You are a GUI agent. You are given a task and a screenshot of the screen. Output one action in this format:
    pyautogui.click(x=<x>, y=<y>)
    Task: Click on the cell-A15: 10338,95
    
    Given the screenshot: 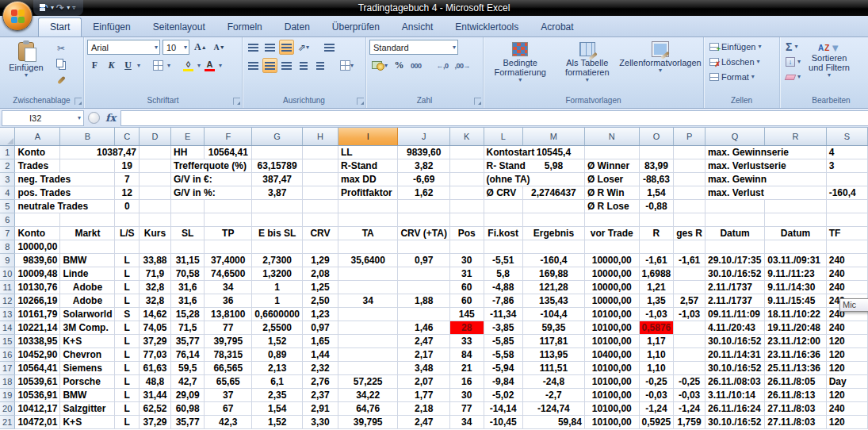 What is the action you would take?
    pyautogui.click(x=38, y=341)
    